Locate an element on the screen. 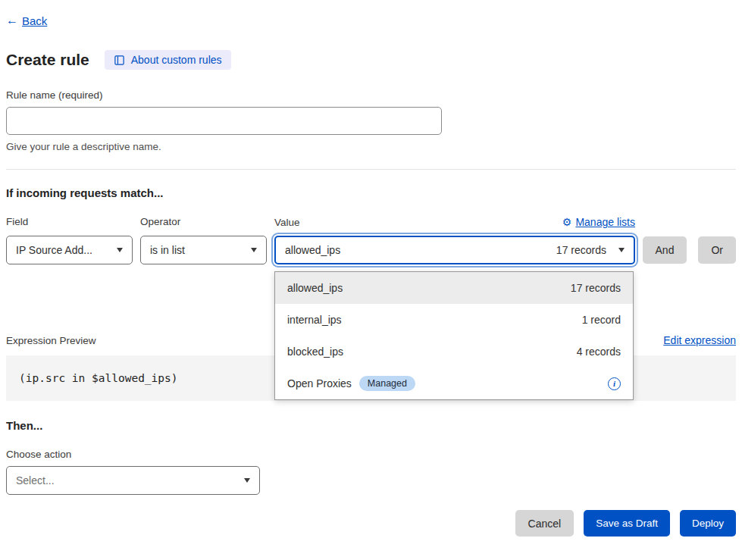 The width and height of the screenshot is (742, 560). field-select-value: IP Source Add... is located at coordinates (55, 250).